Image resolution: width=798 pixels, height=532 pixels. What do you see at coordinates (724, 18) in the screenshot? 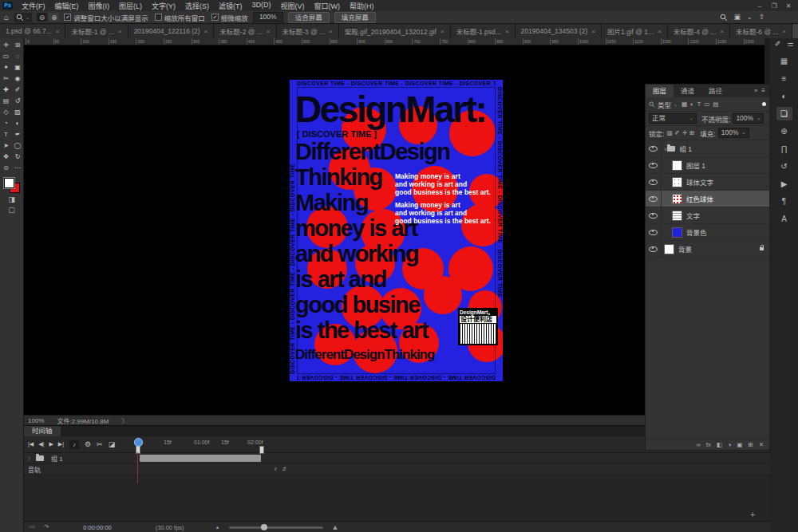
I see `search-icon` at bounding box center [724, 18].